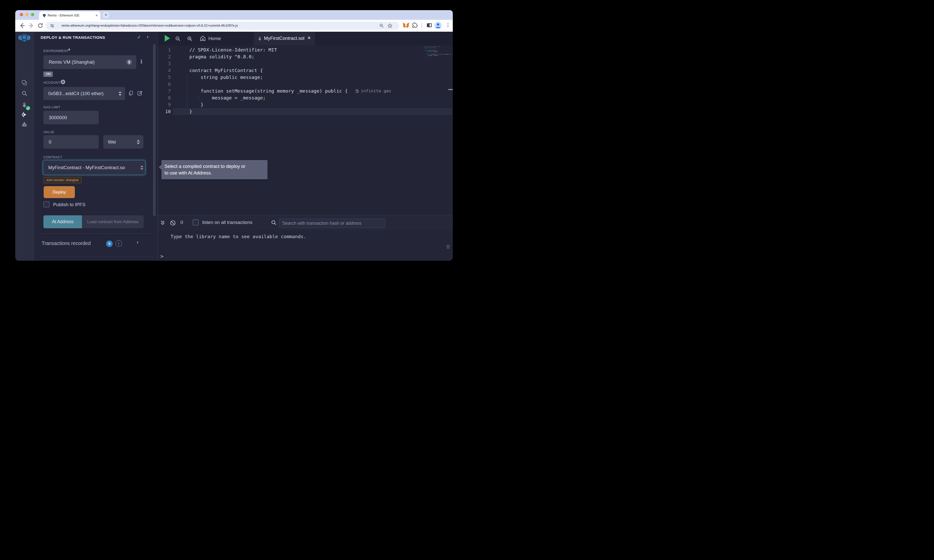 The image size is (934, 560). I want to click on line-number: 5, so click(164, 77).